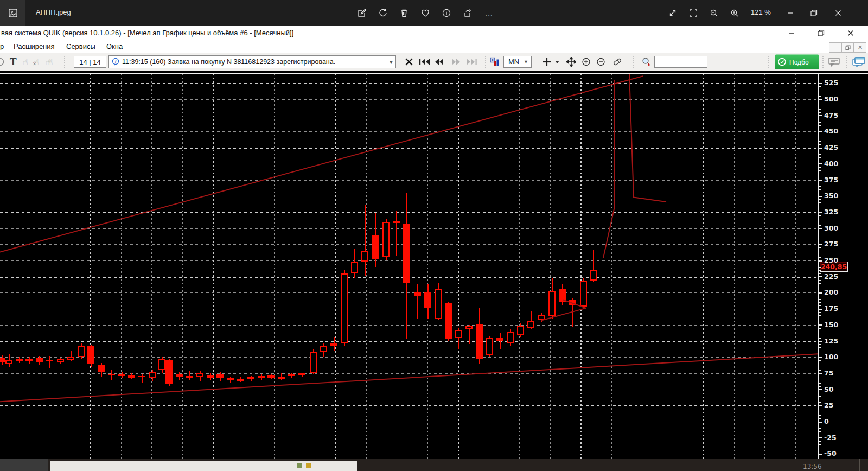 The width and height of the screenshot is (868, 471). I want to click on photos-minimize-button, so click(790, 13).